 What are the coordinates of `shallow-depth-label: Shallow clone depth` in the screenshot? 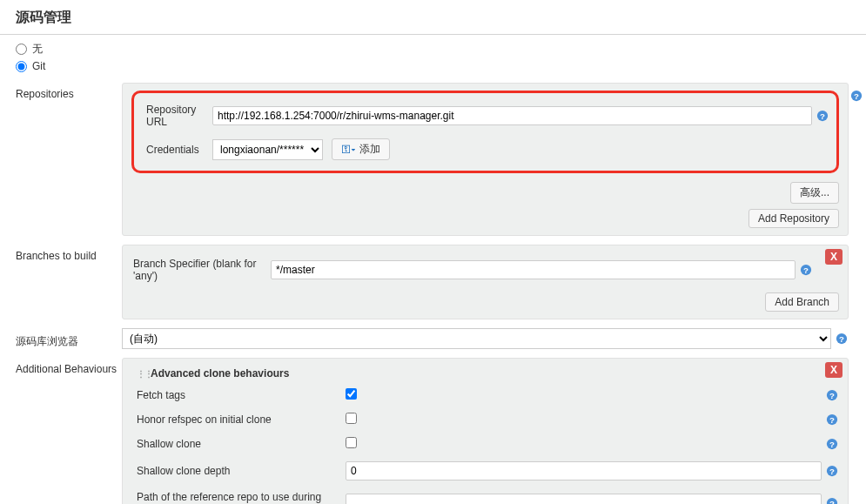 It's located at (238, 471).